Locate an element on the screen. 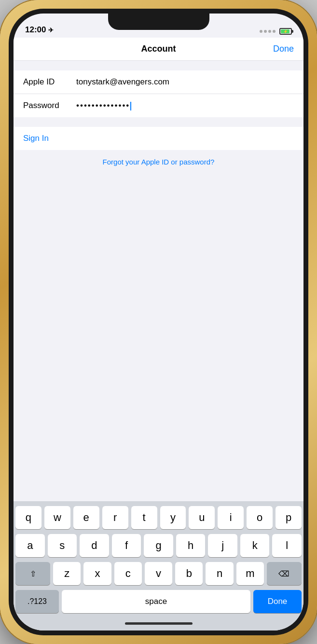 This screenshot has width=317, height=644. apple-id-field: tonystark@avengers.com is located at coordinates (185, 82).